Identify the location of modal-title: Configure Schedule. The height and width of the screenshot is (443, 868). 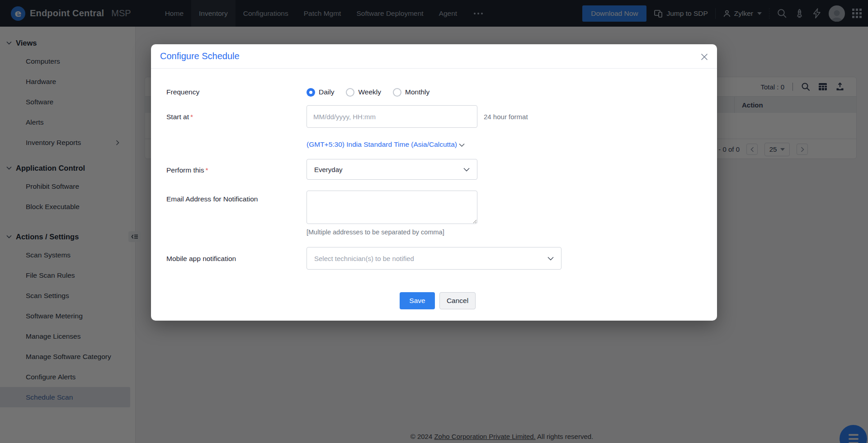
(200, 56).